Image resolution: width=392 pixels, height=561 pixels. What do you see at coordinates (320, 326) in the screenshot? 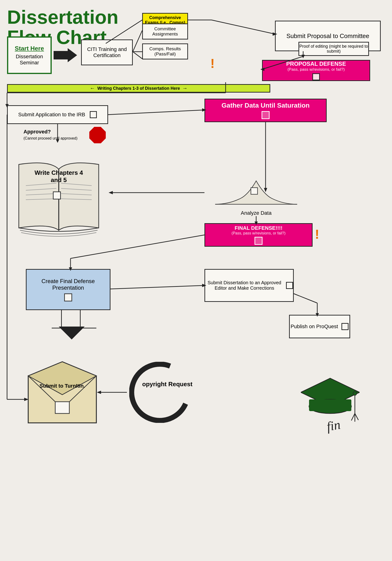
I see `publish-proquest-box: Publish on ProQuest` at bounding box center [320, 326].